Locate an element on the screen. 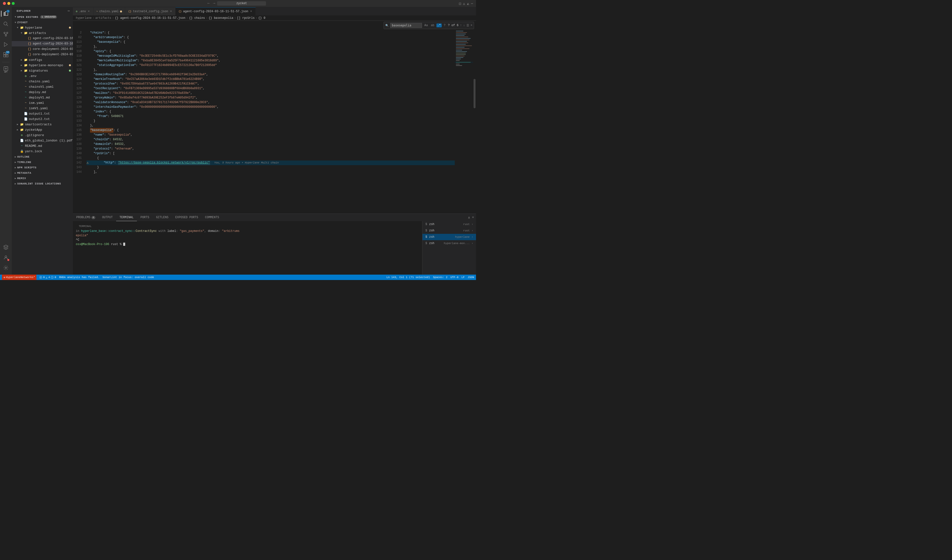  tree-item-yarn-lock: 🔒 yarn.lock is located at coordinates (42, 151).